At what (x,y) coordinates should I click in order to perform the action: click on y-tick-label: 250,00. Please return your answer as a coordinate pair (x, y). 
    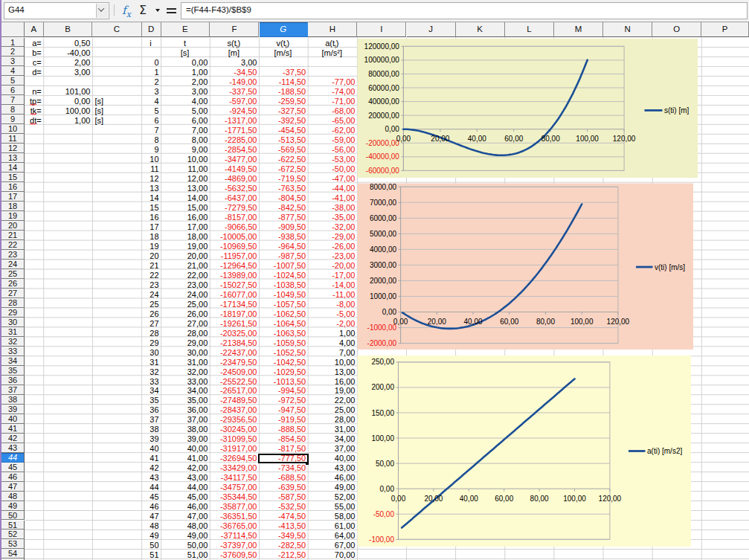
    Looking at the image, I should click on (382, 361).